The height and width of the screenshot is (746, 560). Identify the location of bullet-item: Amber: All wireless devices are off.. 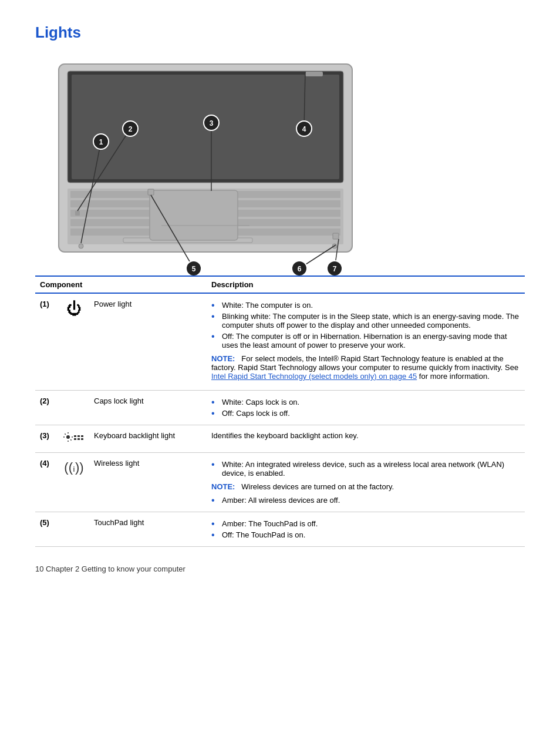
(366, 500).